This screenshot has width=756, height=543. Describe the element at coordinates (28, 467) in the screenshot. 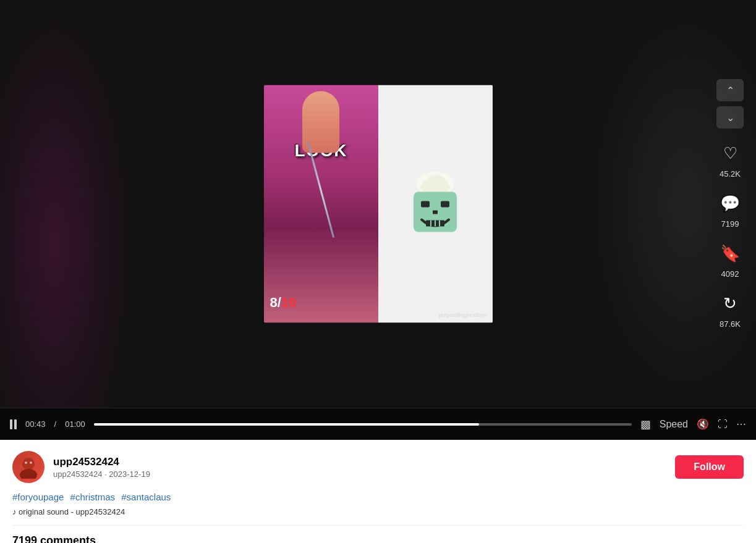

I see `avatar` at that location.